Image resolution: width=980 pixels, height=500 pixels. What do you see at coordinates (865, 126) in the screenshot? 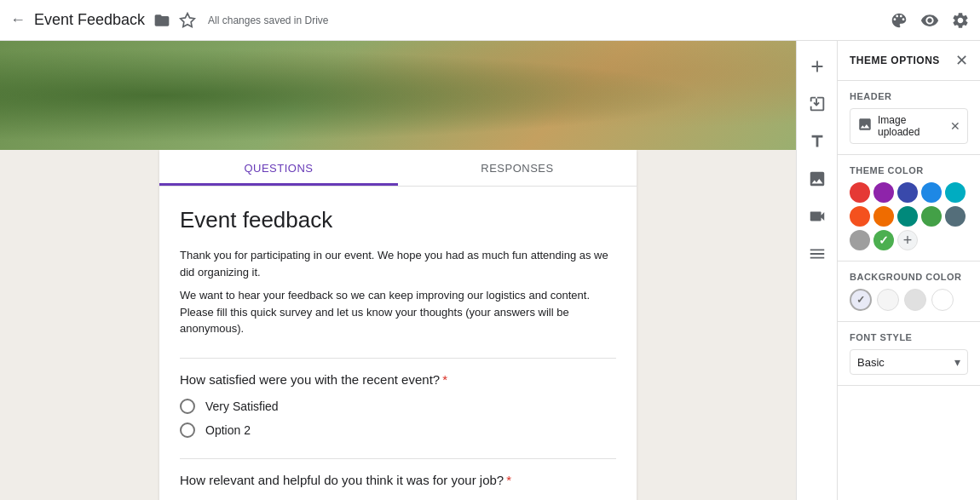
I see `image-file-icon` at bounding box center [865, 126].